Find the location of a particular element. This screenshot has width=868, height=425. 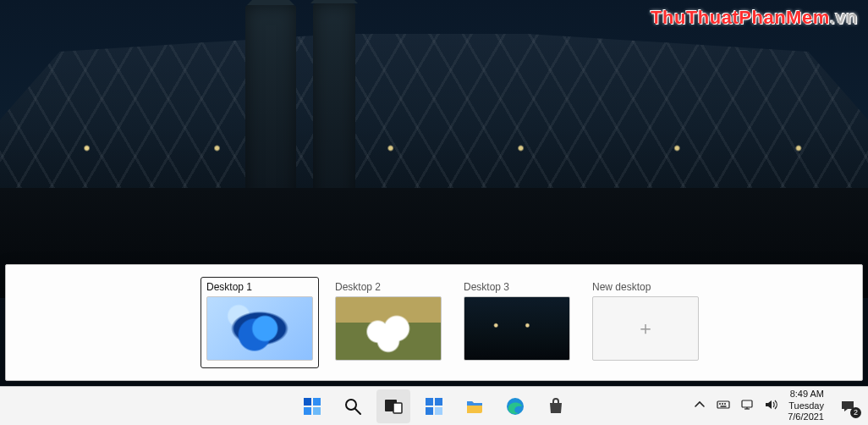

clock-time: 8:49 AM is located at coordinates (805, 395).